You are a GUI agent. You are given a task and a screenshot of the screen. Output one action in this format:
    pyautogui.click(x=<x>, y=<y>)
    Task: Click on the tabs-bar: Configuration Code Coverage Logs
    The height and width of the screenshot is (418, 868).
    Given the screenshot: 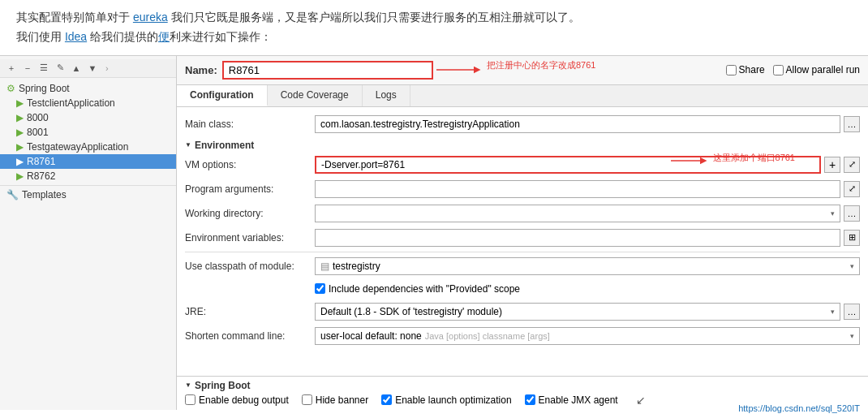 What is the action you would take?
    pyautogui.click(x=522, y=96)
    